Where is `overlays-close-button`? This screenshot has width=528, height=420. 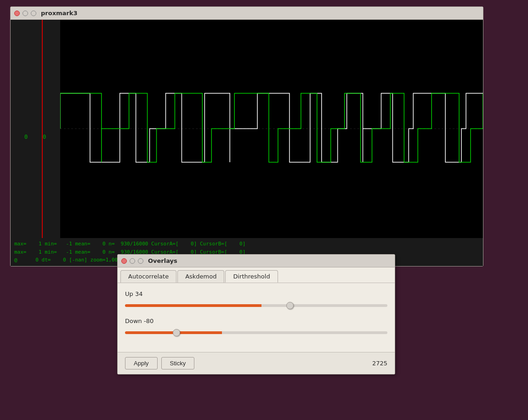 overlays-close-button is located at coordinates (124, 261).